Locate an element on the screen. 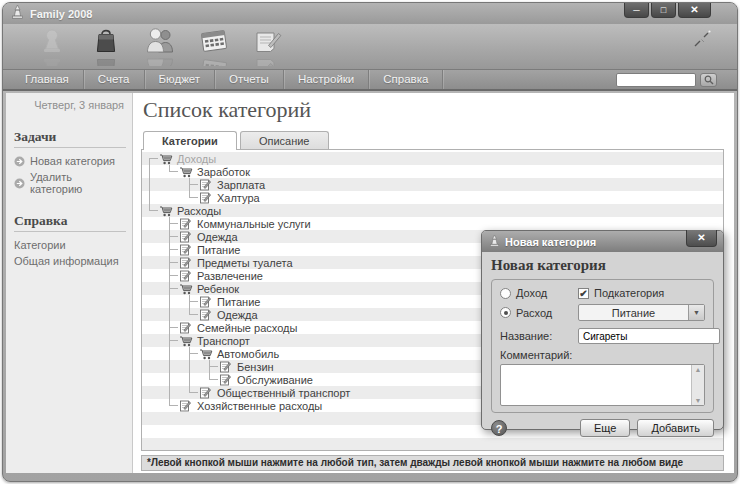 The image size is (740, 484). checkbox-checked-icon: ✔ is located at coordinates (584, 294).